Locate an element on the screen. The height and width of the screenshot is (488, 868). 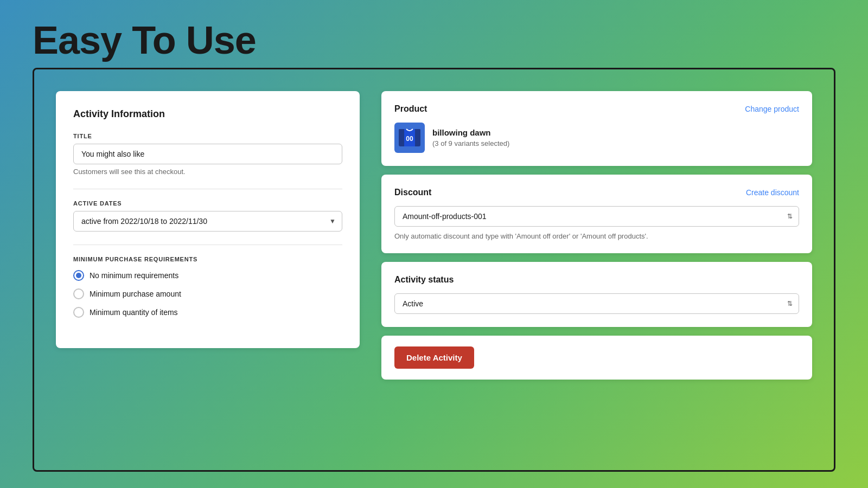
discount-select: Amount-off-products-001 is located at coordinates (597, 216).